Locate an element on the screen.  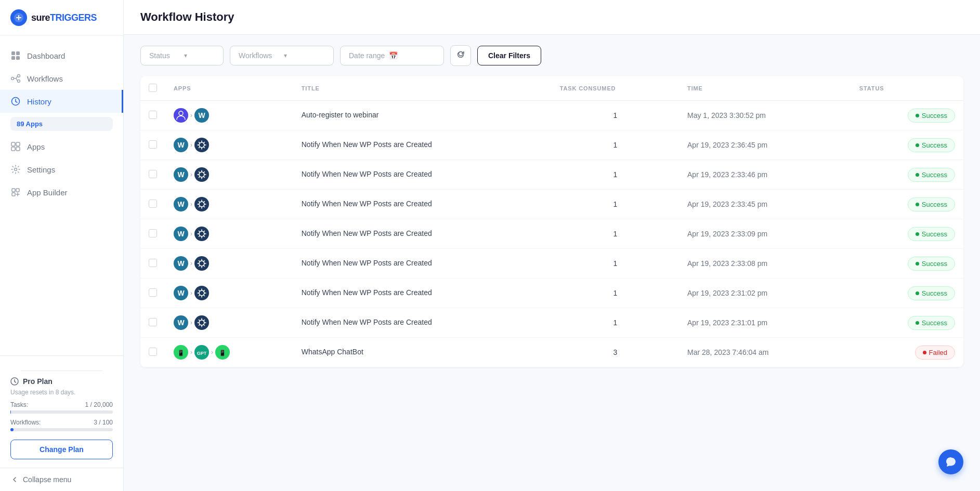
svg-text: GPT is located at coordinates (202, 353).